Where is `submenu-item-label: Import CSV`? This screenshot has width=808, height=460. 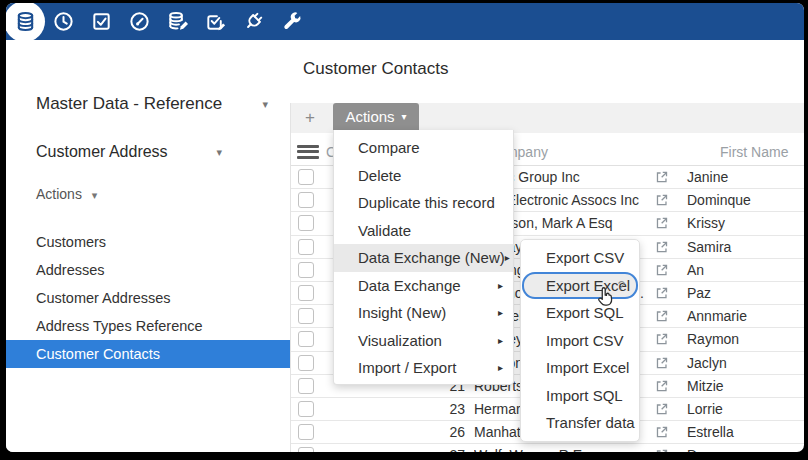 submenu-item-label: Import CSV is located at coordinates (585, 340).